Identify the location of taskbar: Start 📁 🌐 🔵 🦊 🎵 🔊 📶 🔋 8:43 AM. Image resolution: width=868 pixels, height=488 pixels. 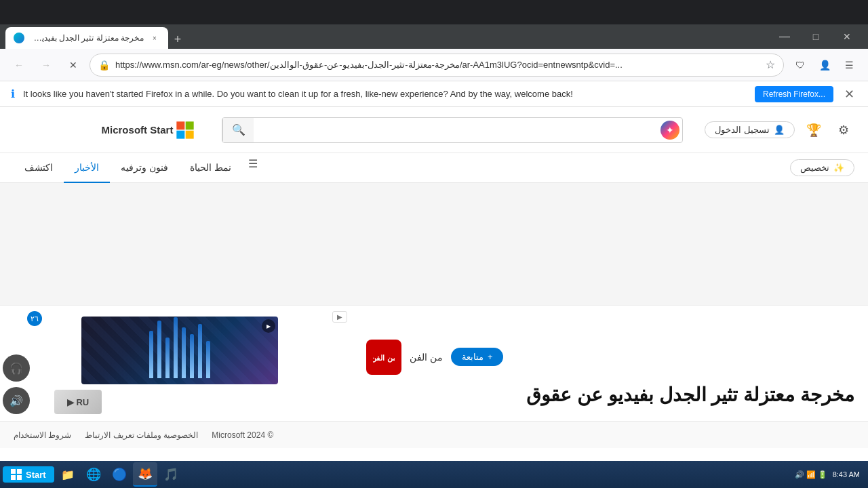
(434, 474).